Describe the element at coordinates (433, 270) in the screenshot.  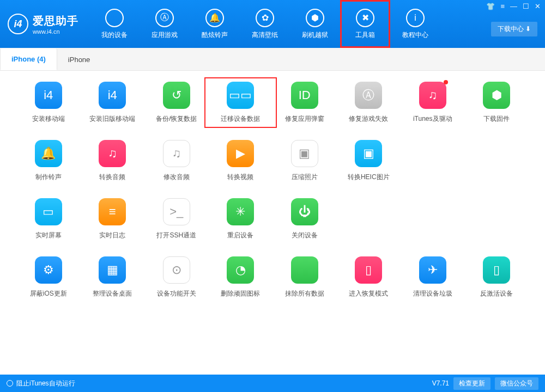
I see `tool-icon: ✈` at that location.